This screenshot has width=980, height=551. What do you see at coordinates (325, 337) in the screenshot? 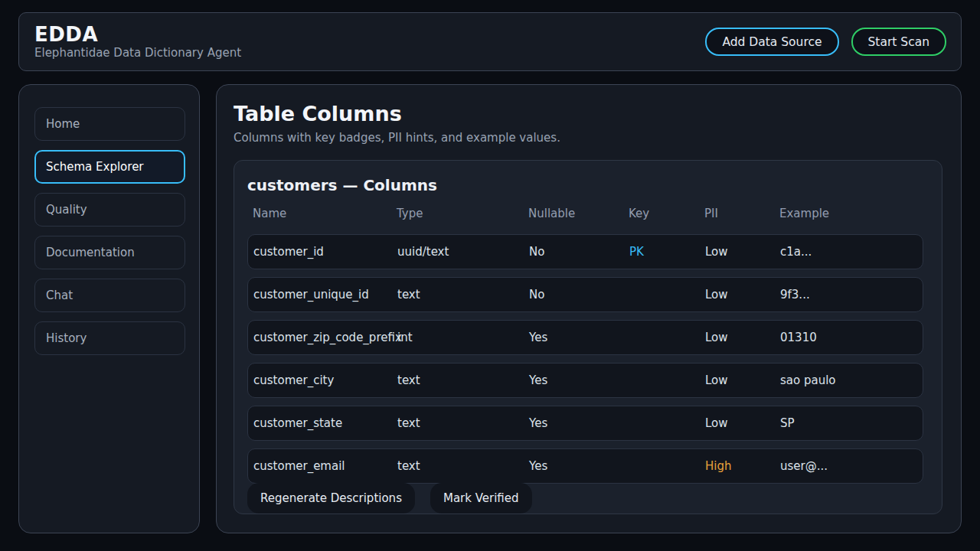
I see `cell-name: customer_zip_code_prefix` at bounding box center [325, 337].